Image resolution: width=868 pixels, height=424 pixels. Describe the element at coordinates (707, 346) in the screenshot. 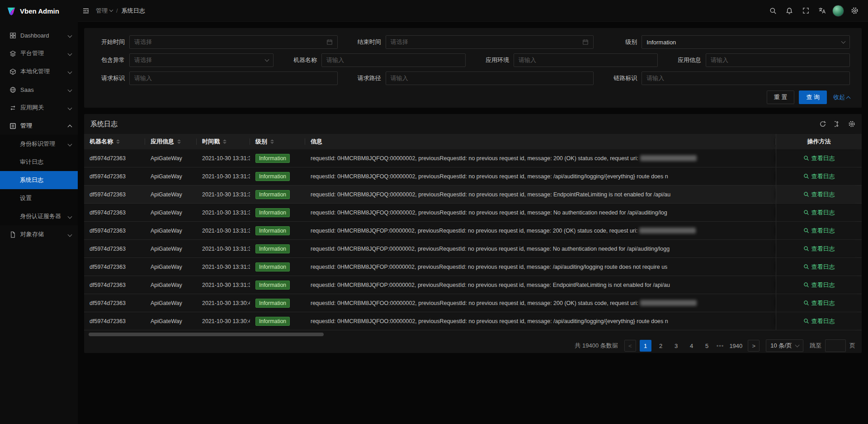

I see `page-button-5: 5` at that location.